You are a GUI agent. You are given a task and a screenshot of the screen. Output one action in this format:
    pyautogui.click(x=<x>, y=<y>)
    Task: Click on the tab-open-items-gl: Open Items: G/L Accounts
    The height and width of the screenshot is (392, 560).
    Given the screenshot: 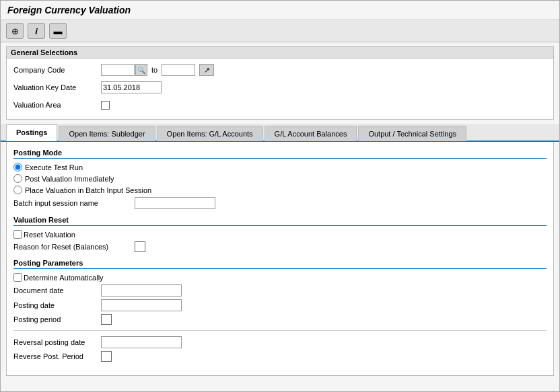 What is the action you would take?
    pyautogui.click(x=210, y=133)
    